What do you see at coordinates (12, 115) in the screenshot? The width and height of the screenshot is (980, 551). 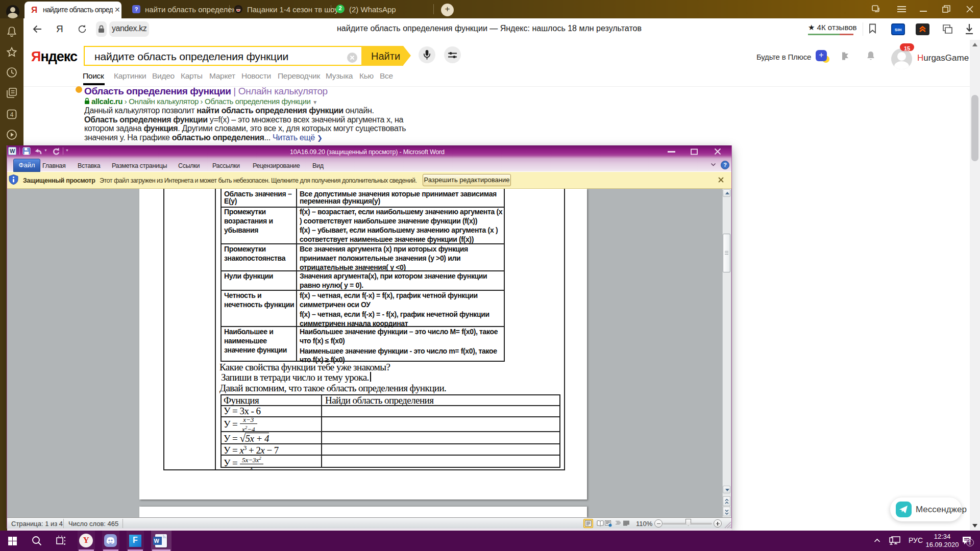 I see `svg-text: 4` at bounding box center [12, 115].